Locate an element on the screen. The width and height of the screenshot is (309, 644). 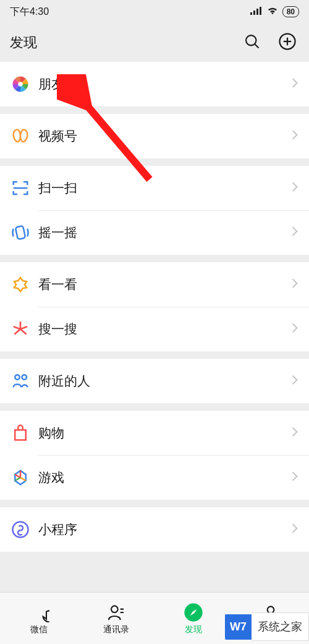
wifi-icon is located at coordinates (273, 12).